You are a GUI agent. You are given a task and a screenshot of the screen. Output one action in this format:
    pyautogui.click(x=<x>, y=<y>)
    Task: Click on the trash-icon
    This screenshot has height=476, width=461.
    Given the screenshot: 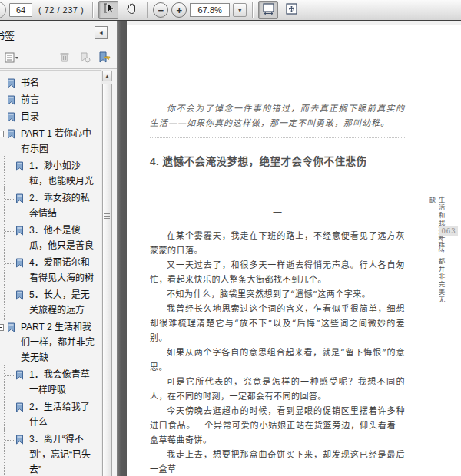 What is the action you would take?
    pyautogui.click(x=65, y=57)
    